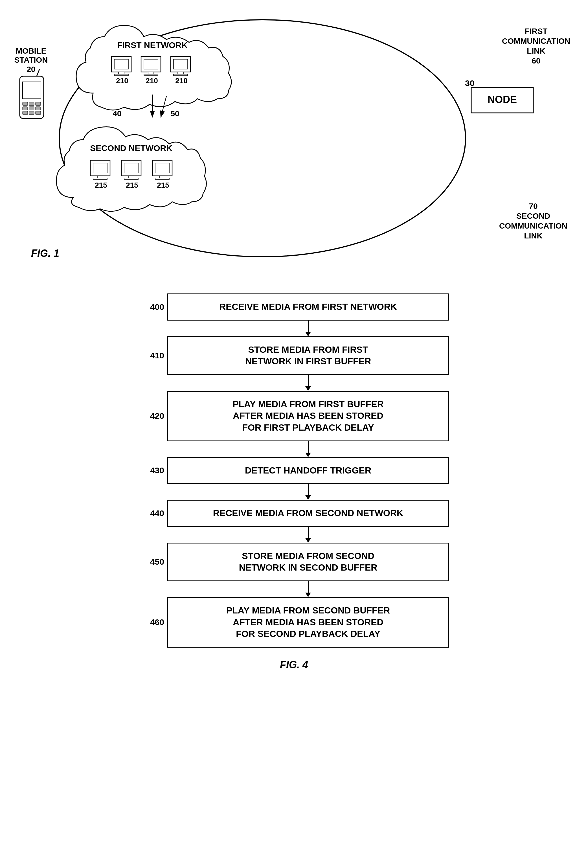 The image size is (588, 868). What do you see at coordinates (153, 356) in the screenshot?
I see `step-number-410: 410` at bounding box center [153, 356].